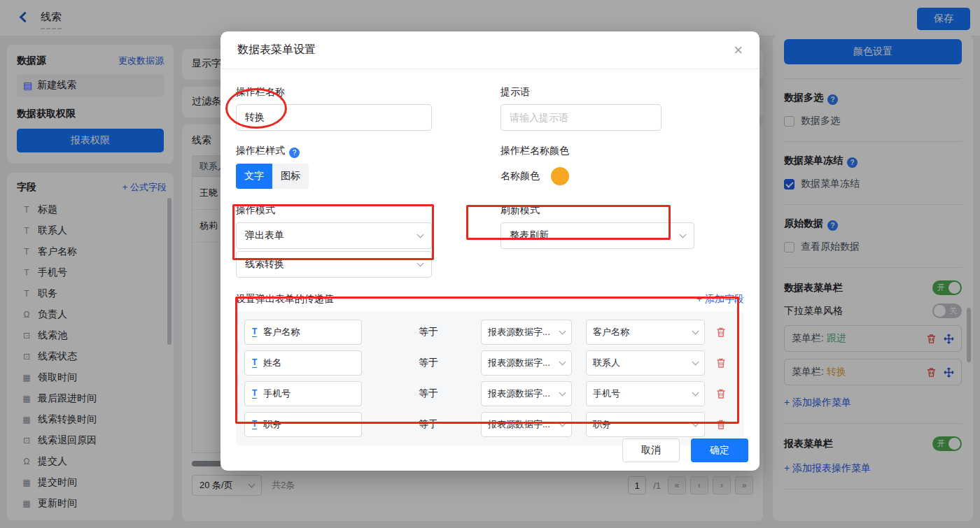 This screenshot has width=980, height=528. I want to click on action-name-label: 操作栏名称, so click(368, 92).